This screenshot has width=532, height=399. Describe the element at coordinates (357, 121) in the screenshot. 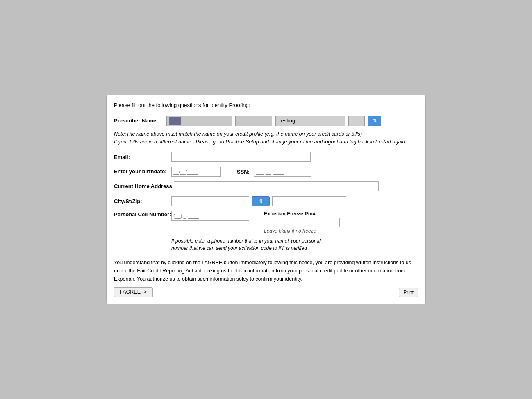

I see `prescriber-suffix-input` at that location.